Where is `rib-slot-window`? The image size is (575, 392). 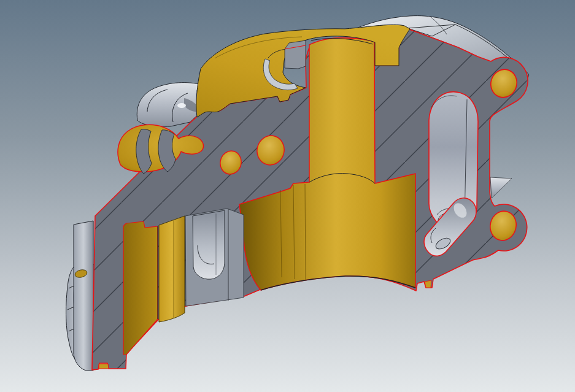
rib-slot-window is located at coordinates (209, 245).